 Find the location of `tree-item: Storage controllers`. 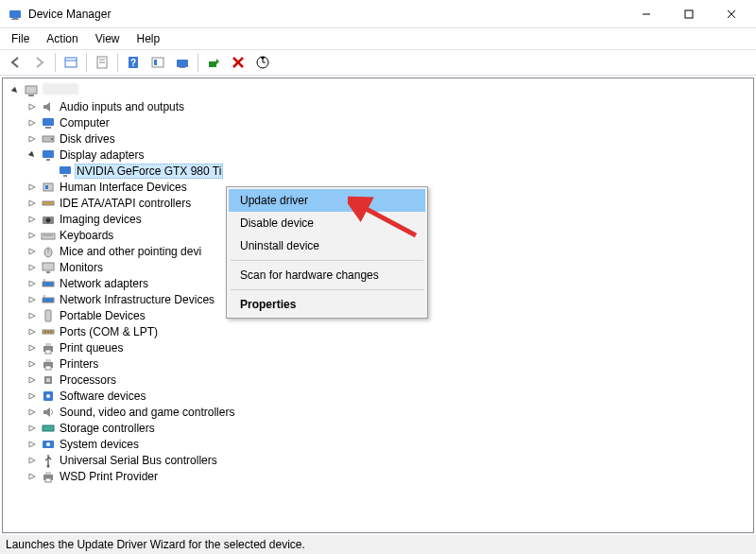

tree-item: Storage controllers is located at coordinates (378, 427).